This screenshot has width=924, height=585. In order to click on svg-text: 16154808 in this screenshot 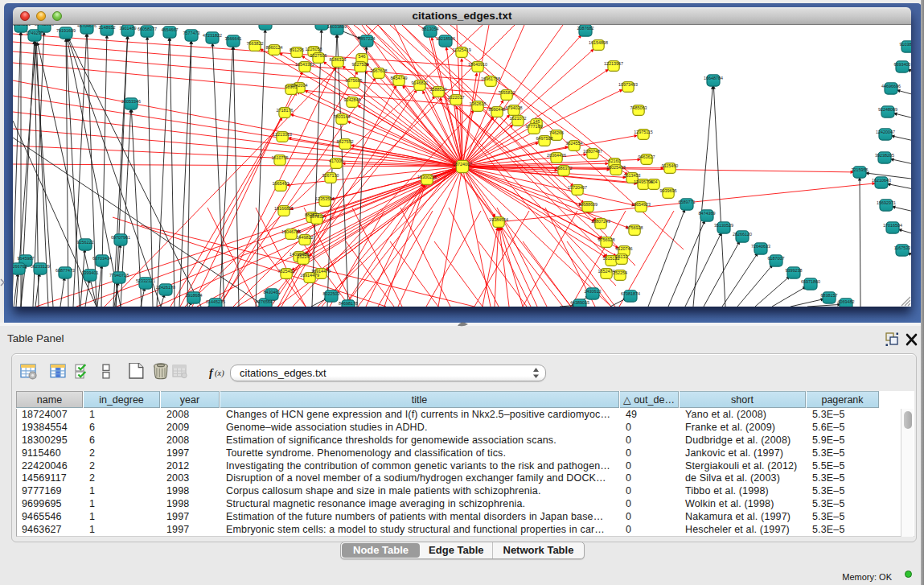, I will do `click(598, 43)`.